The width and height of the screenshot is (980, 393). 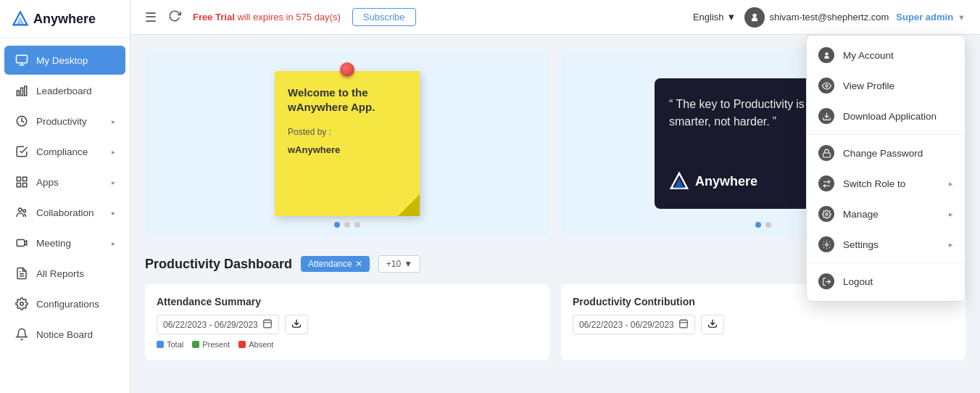 What do you see at coordinates (868, 86) in the screenshot?
I see `dropdown-view-profile-label: View Profile` at bounding box center [868, 86].